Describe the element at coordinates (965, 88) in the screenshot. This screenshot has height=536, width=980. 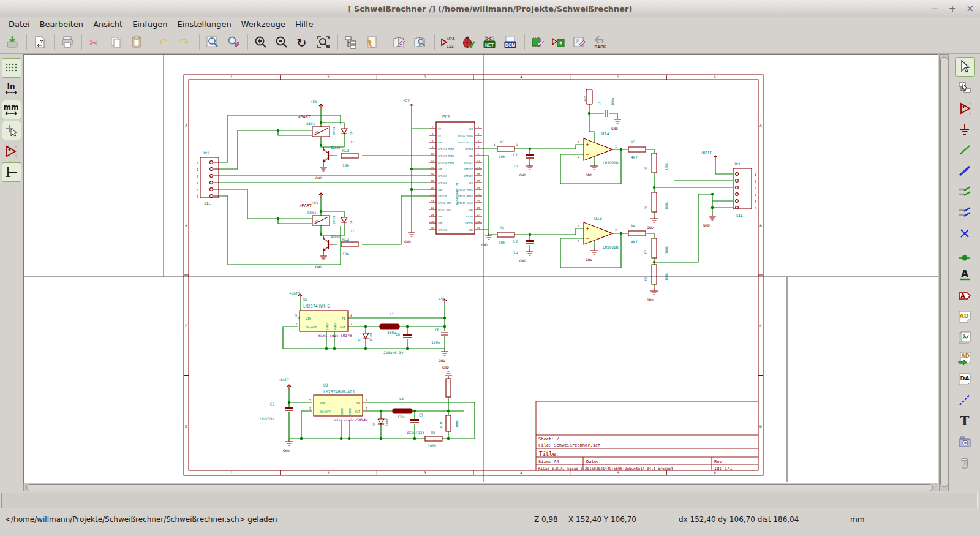
I see `hierarchy-navigation-tool-button` at that location.